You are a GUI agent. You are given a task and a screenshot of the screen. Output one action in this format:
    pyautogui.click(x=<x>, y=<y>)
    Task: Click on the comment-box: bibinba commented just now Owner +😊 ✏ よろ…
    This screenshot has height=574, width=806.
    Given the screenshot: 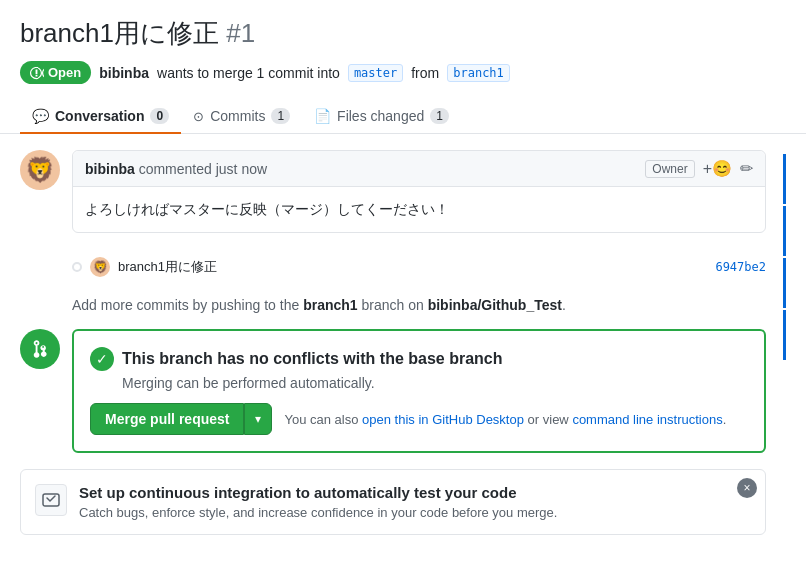 What is the action you would take?
    pyautogui.click(x=419, y=192)
    